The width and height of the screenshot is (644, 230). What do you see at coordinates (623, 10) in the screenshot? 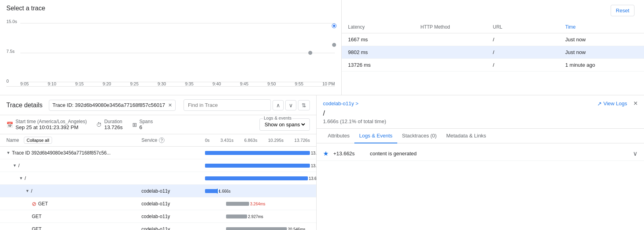
I see `reset-button: Reset` at bounding box center [623, 10].